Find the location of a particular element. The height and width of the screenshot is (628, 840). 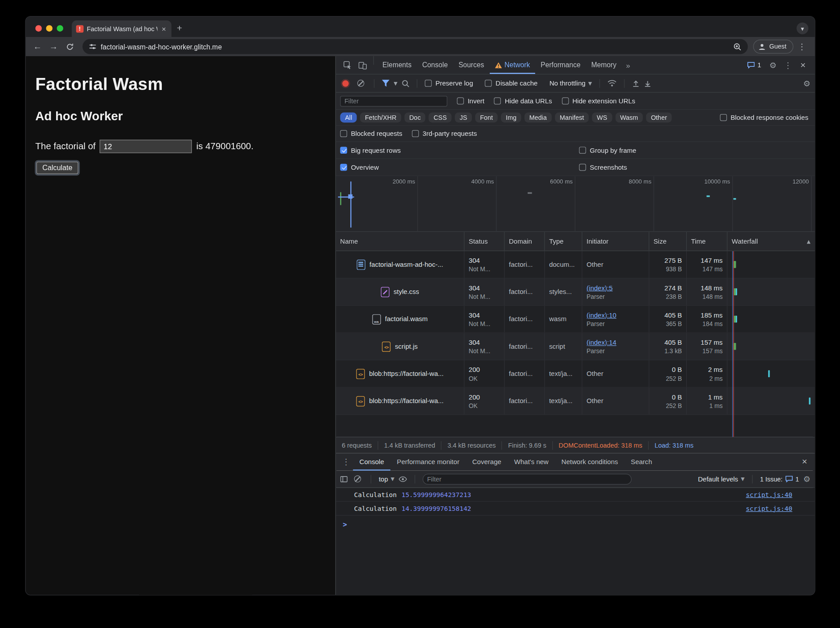

initiator-link: (index):10 is located at coordinates (615, 315).